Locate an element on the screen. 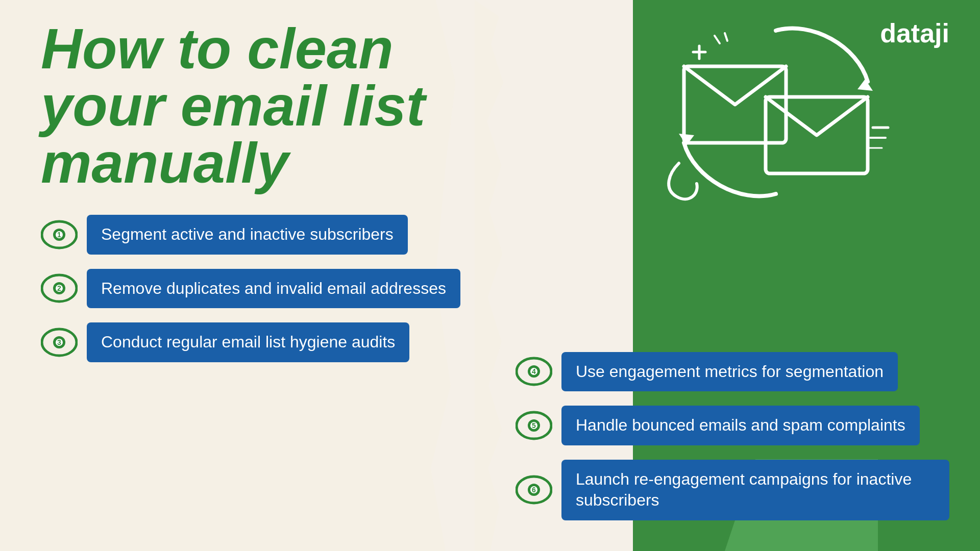 The width and height of the screenshot is (980, 551). step-item-6: 6 Launch re-engagement campaigns for ina… is located at coordinates (732, 490).